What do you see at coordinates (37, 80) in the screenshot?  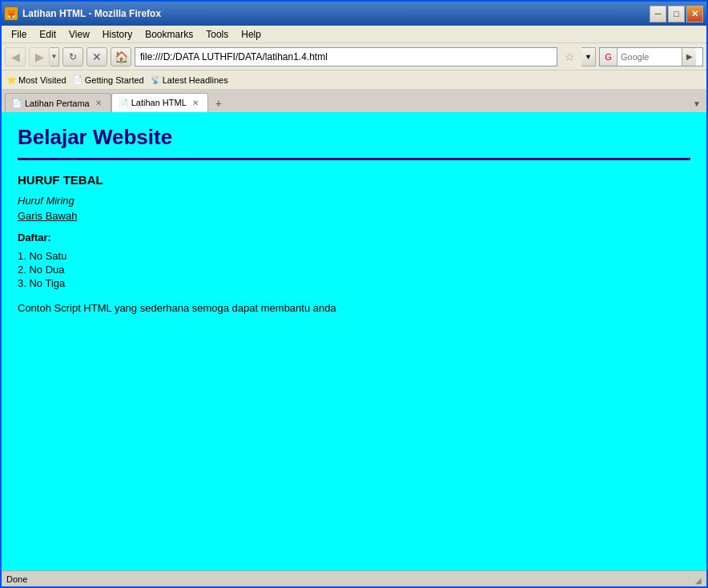 I see `bookmark-most-visited: ⭐ Most Visited` at bounding box center [37, 80].